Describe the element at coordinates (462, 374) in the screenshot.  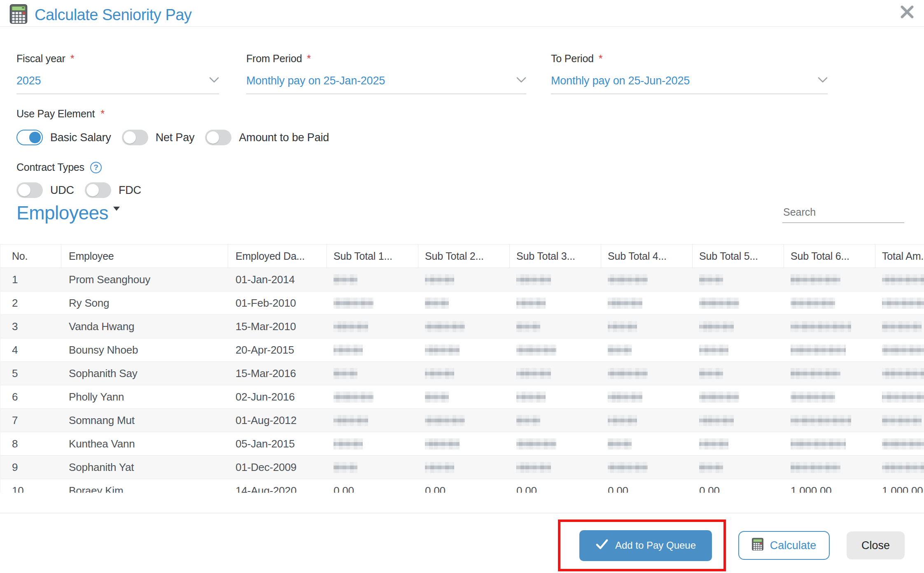
I see `table-row: 5Sophanith Say15-Mar-20160` at that location.